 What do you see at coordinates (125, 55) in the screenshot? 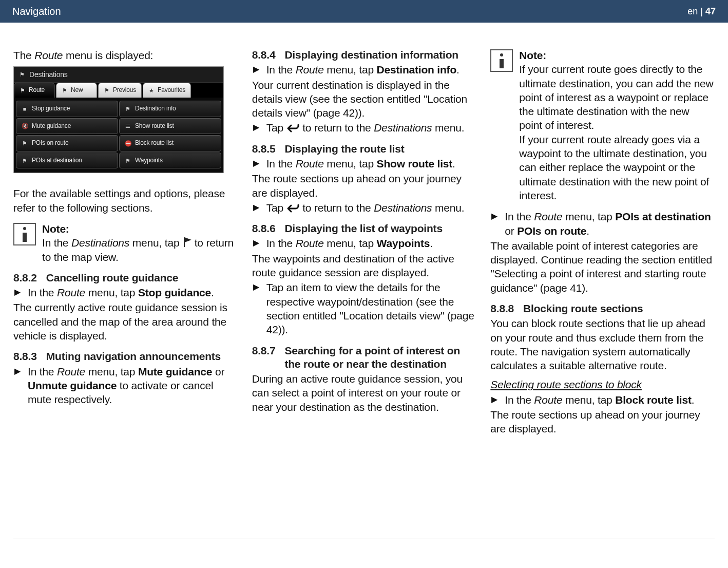
I see `intro-line: The Route menu is displayed:` at bounding box center [125, 55].